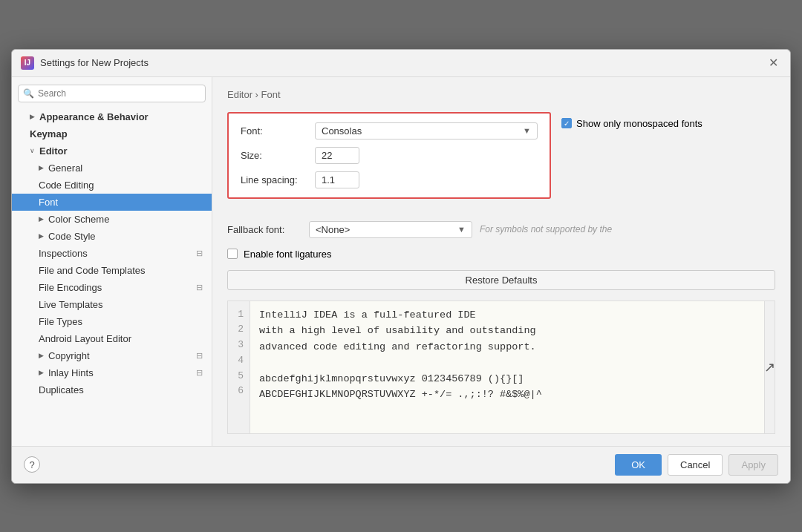 This screenshot has width=802, height=532. I want to click on app-icon: IJ, so click(27, 63).